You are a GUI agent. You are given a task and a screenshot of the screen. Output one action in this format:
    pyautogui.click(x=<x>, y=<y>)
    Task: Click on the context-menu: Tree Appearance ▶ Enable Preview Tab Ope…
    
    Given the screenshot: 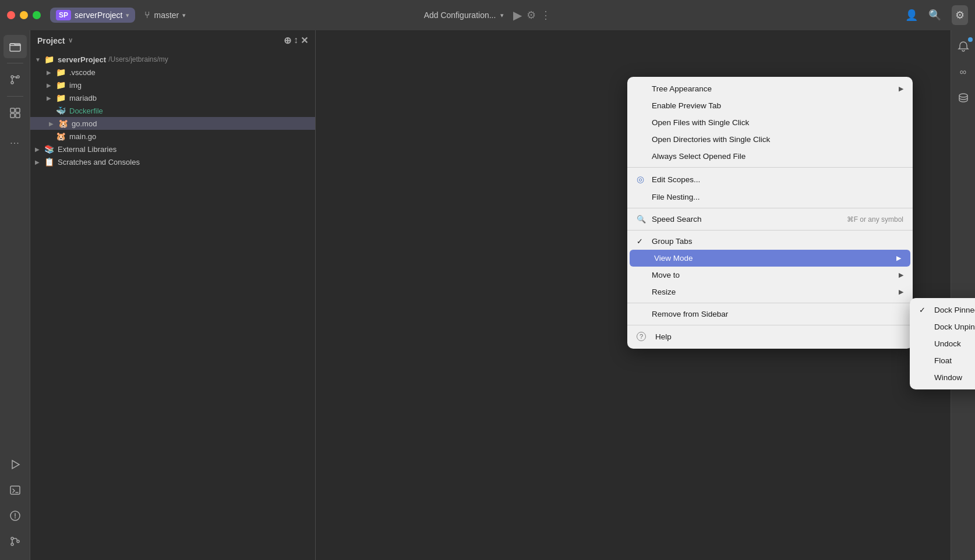 What is the action you would take?
    pyautogui.click(x=770, y=213)
    